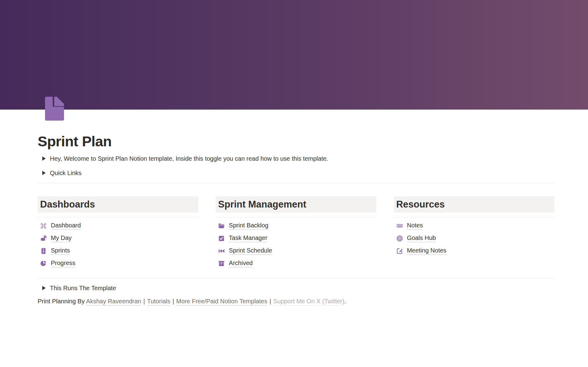 The width and height of the screenshot is (588, 367). What do you see at coordinates (296, 159) in the screenshot?
I see `toggle-welcome: Hey, Welcome to Sprint Plan Notion templ…` at bounding box center [296, 159].